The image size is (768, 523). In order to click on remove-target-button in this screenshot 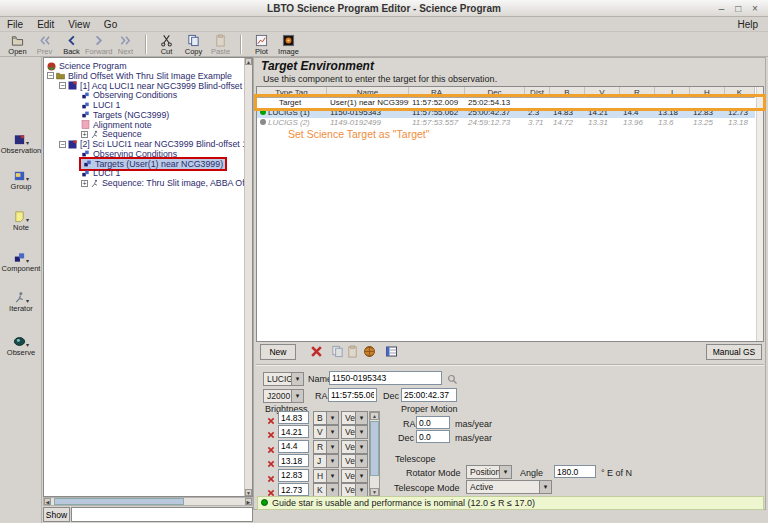, I will do `click(316, 352)`.